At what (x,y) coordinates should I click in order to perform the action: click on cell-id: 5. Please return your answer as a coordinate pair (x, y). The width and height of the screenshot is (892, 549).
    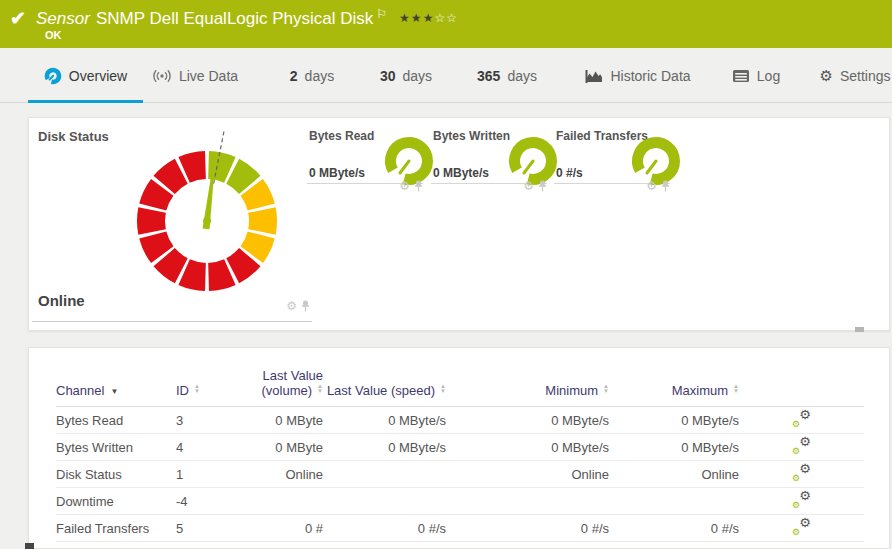
    Looking at the image, I should click on (204, 528).